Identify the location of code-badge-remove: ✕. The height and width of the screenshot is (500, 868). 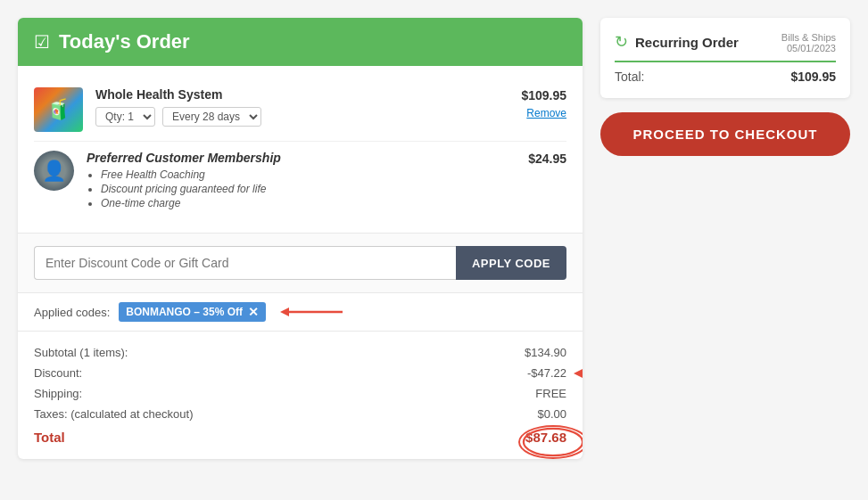
(253, 312).